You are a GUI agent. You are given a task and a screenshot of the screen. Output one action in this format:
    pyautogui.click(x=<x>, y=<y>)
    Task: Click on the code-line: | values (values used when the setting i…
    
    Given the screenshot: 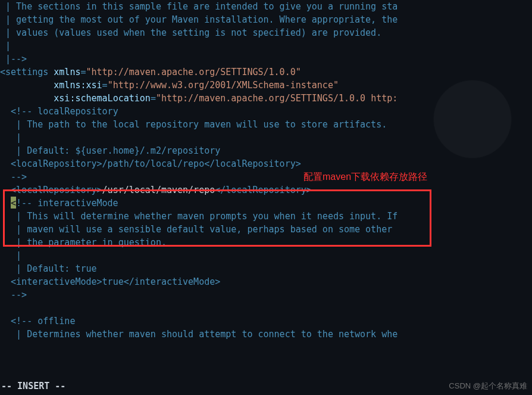 What is the action you would take?
    pyautogui.click(x=266, y=33)
    